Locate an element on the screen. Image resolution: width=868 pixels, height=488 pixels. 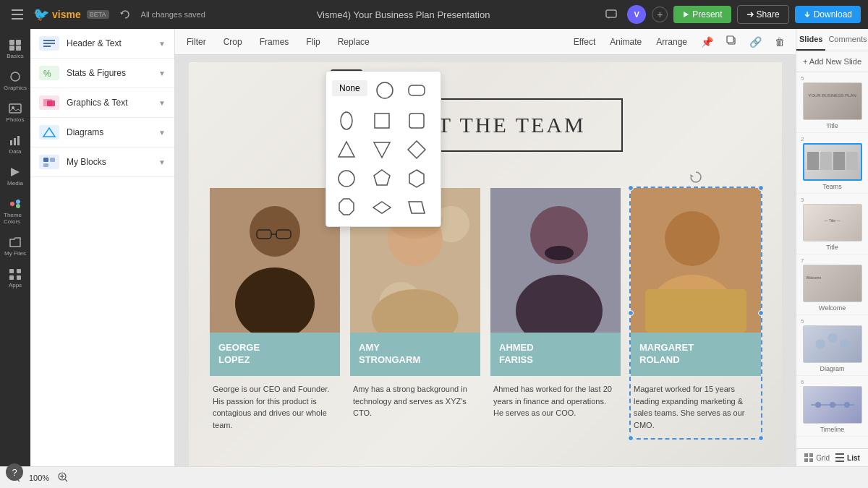
slide-thumb-3: 3 — Title — Title is located at coordinates (832, 224).